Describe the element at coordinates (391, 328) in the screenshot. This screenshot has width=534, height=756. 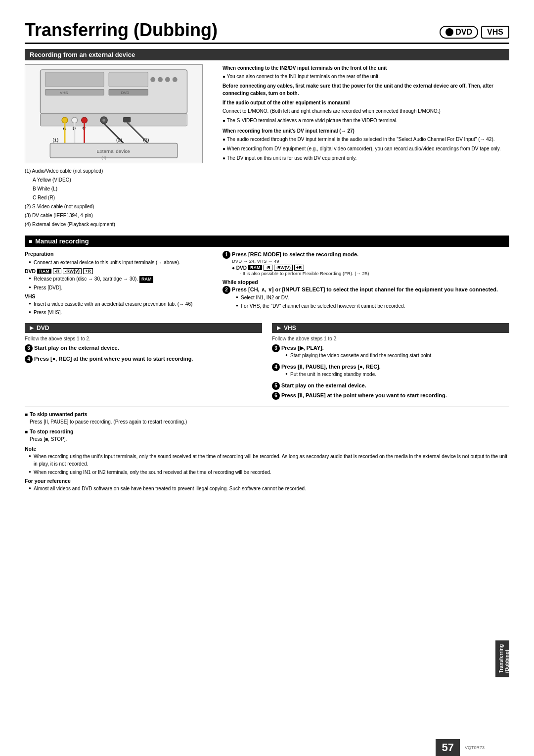
I see `vhs-col-header: VHS` at that location.